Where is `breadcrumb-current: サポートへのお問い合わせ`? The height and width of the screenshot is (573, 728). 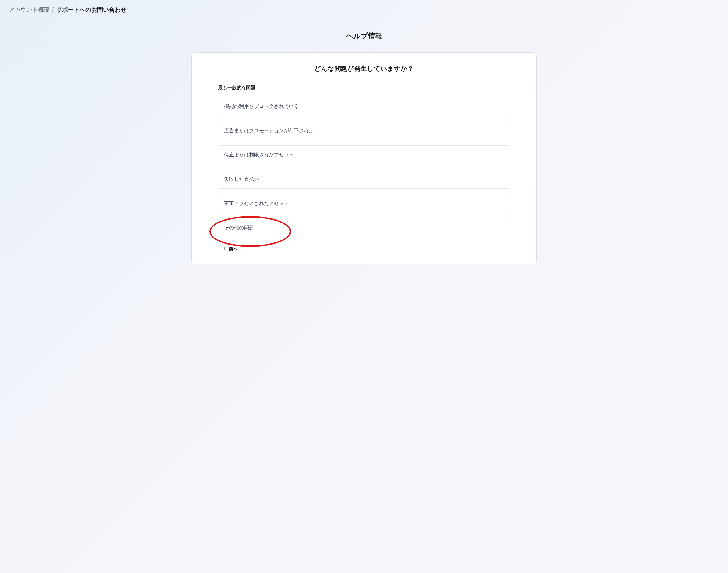 breadcrumb-current: サポートへのお問い合わせ is located at coordinates (91, 10).